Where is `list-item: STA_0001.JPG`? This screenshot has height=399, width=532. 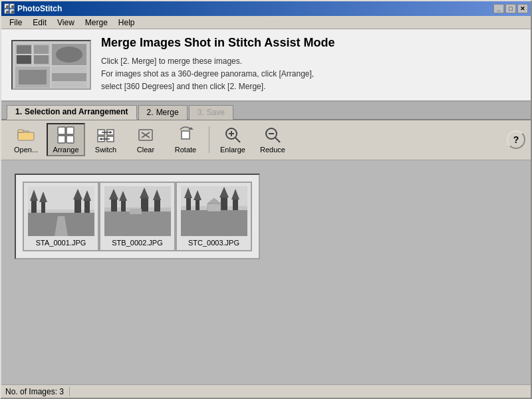 list-item: STA_0001.JPG is located at coordinates (61, 217).